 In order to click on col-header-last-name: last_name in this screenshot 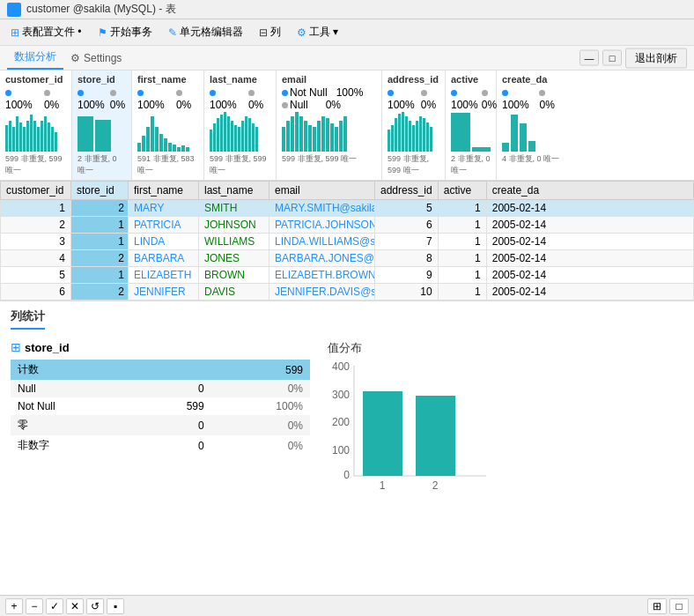, I will do `click(234, 190)`.